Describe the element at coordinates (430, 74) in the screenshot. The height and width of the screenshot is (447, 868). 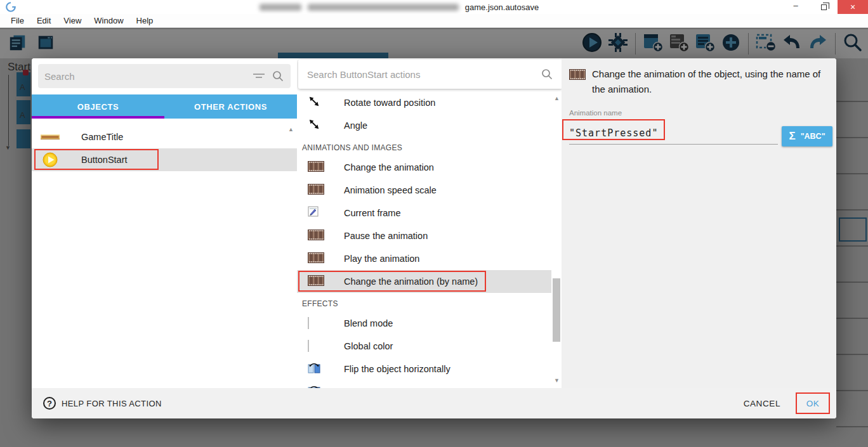
I see `action-search-box` at that location.